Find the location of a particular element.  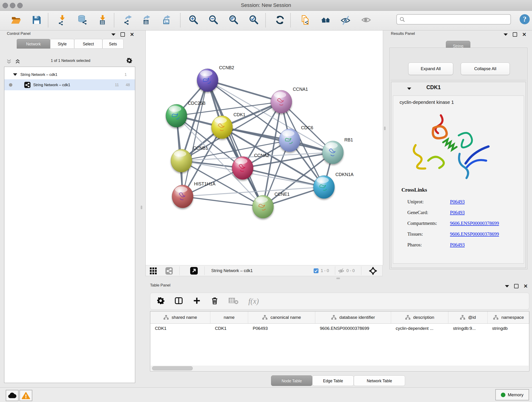

column-header-shared-name: shared name is located at coordinates (180, 318).